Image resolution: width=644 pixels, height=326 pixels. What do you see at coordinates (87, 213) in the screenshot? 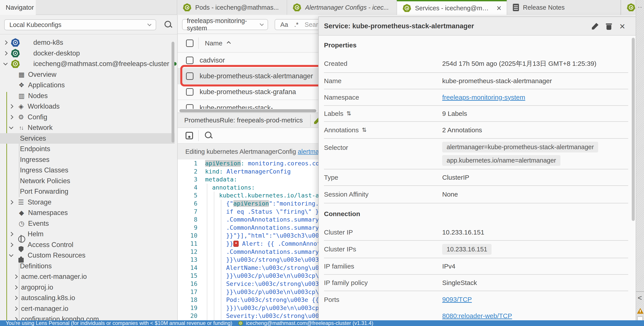
I see `tree-item: ◆ Namespaces` at bounding box center [87, 213].